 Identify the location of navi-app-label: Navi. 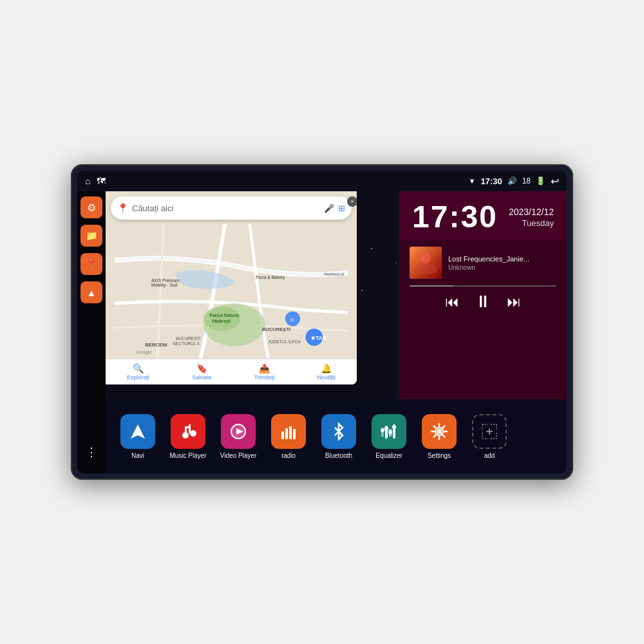
(138, 456).